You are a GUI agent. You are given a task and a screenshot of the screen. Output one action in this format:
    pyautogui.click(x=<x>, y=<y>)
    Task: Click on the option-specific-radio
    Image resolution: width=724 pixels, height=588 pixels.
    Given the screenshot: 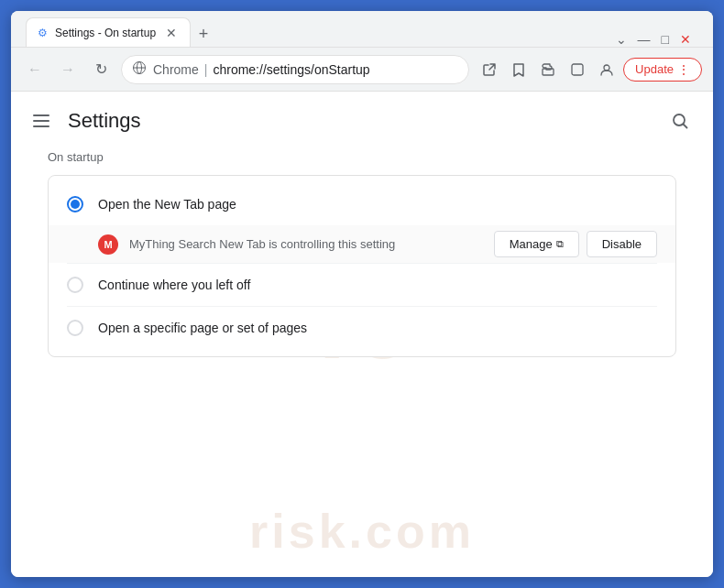 What is the action you would take?
    pyautogui.click(x=75, y=328)
    